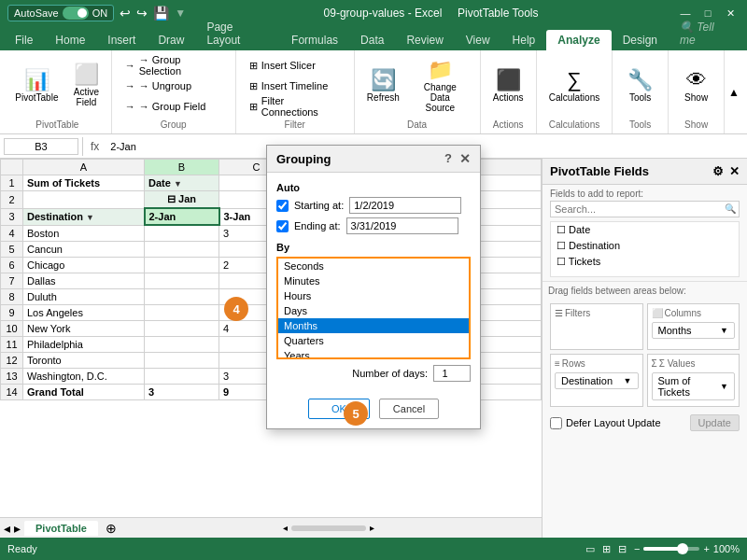 The width and height of the screenshot is (747, 560). What do you see at coordinates (111, 528) in the screenshot?
I see `add-sheet-icon: ⊕` at bounding box center [111, 528].